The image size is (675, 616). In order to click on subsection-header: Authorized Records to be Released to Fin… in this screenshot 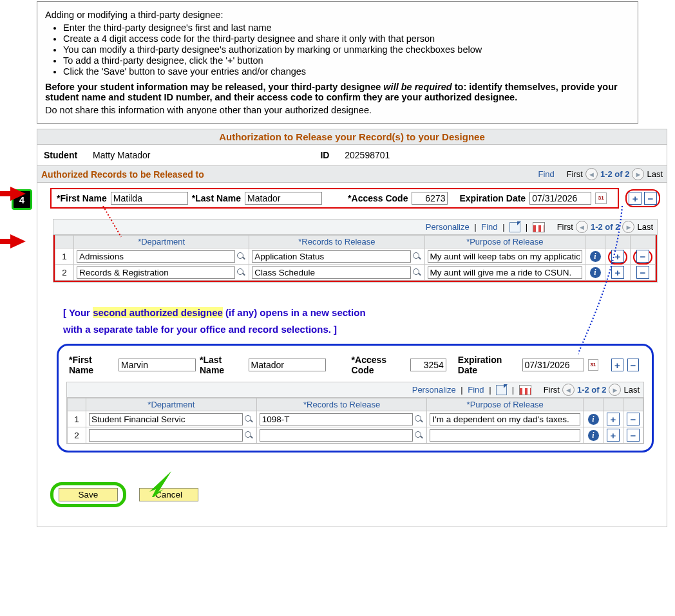, I will do `click(352, 174)`.